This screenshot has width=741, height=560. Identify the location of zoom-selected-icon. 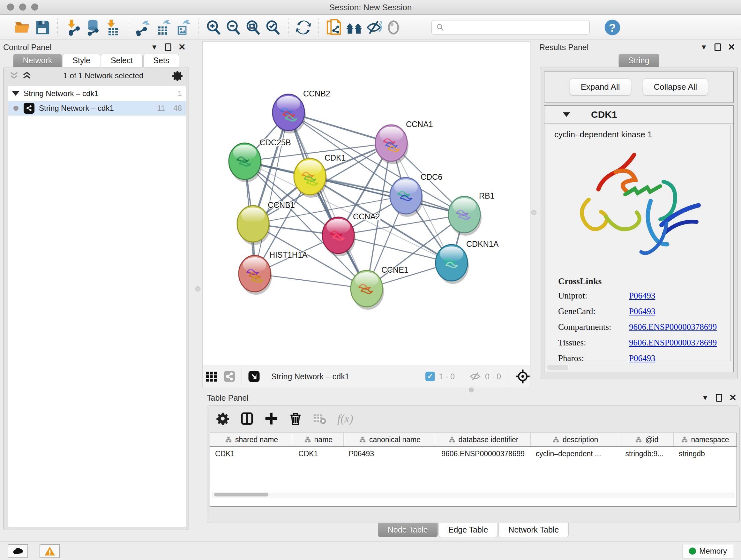
(273, 27).